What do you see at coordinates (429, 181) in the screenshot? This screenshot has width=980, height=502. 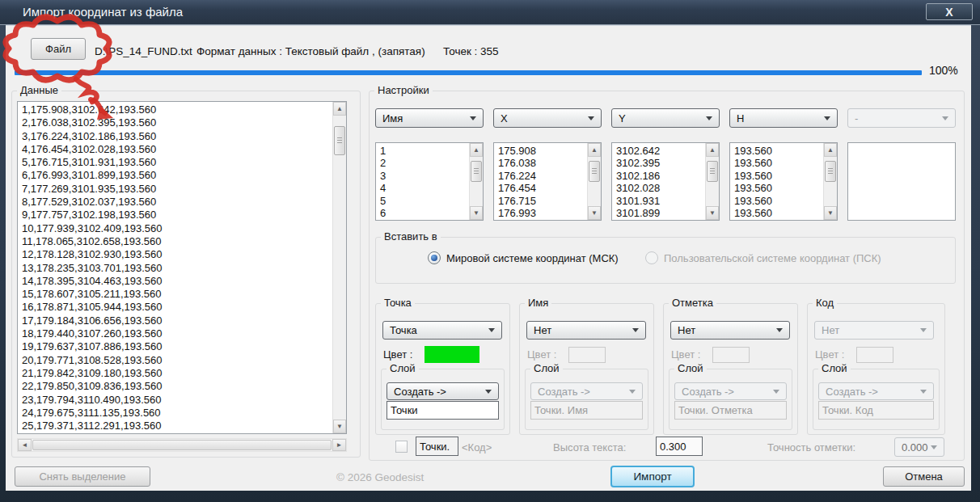 I see `column-list-name: 123456 ▲ ▼` at bounding box center [429, 181].